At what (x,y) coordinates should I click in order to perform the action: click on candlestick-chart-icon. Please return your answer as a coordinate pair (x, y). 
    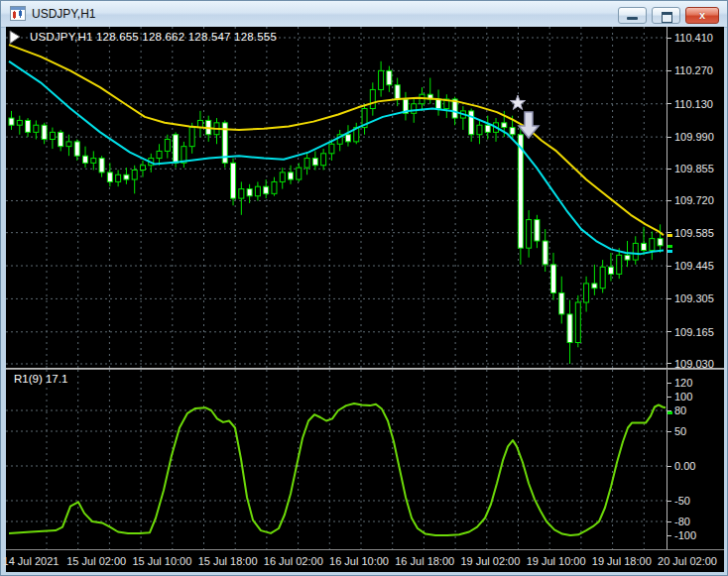
    Looking at the image, I should click on (18, 14).